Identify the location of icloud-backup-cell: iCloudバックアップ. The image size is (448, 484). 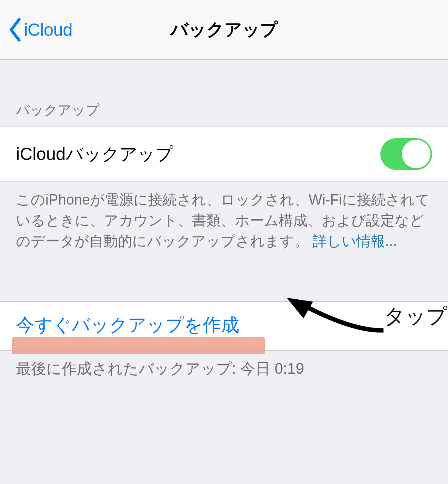
(224, 154).